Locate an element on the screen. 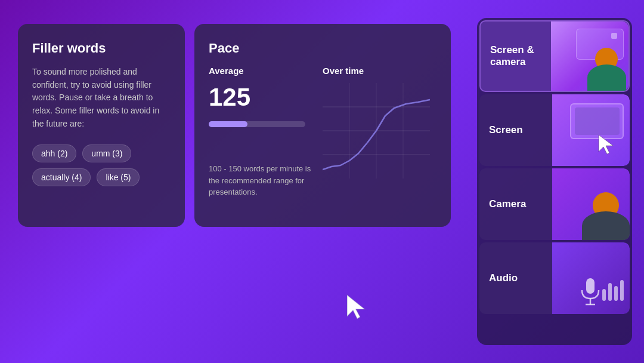  sidebar-item-camera: Camera is located at coordinates (555, 204).